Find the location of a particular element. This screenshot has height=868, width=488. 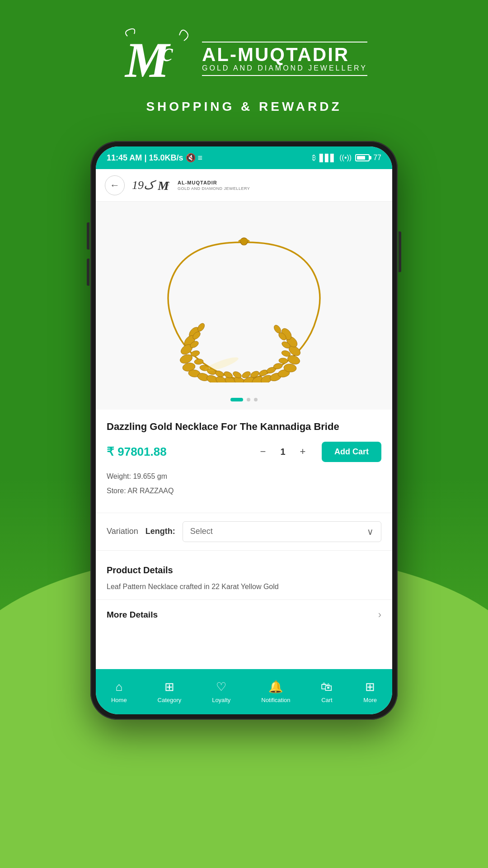

product-store: Store: AR RAZZAAQ is located at coordinates (244, 491).